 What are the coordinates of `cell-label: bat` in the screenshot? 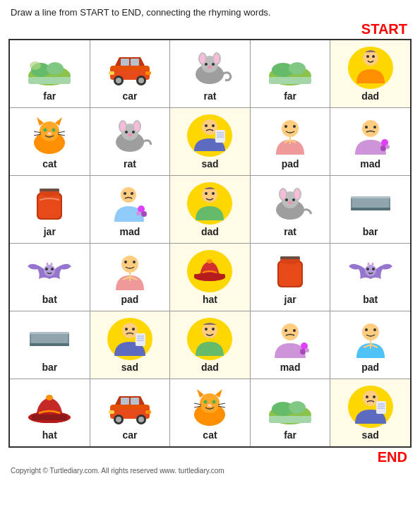 It's located at (370, 299).